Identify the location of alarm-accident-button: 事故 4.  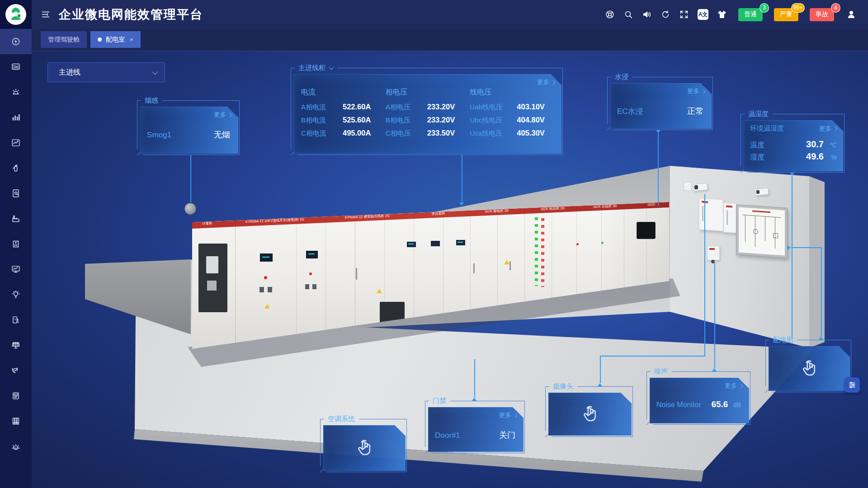
(822, 14).